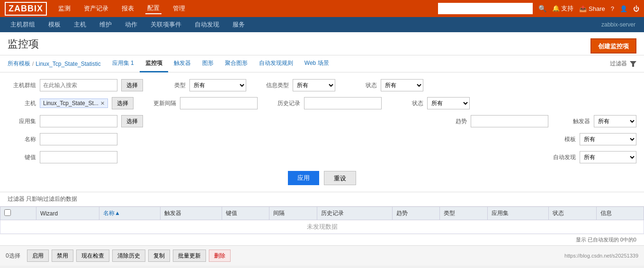  Describe the element at coordinates (96, 9) in the screenshot. I see `nav-assets: 资产记录` at that location.